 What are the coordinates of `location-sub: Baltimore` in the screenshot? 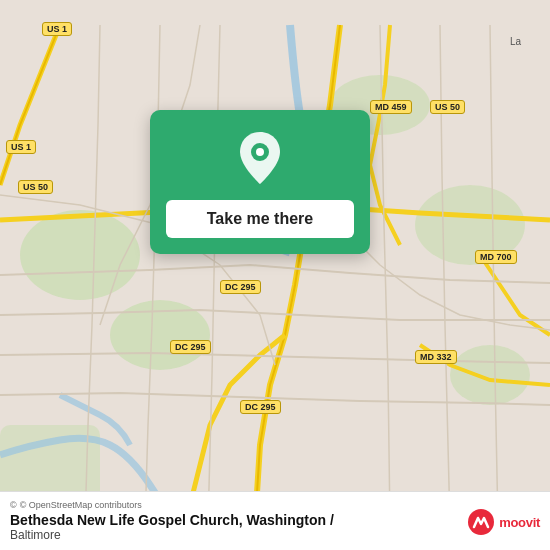 It's located at (172, 535).